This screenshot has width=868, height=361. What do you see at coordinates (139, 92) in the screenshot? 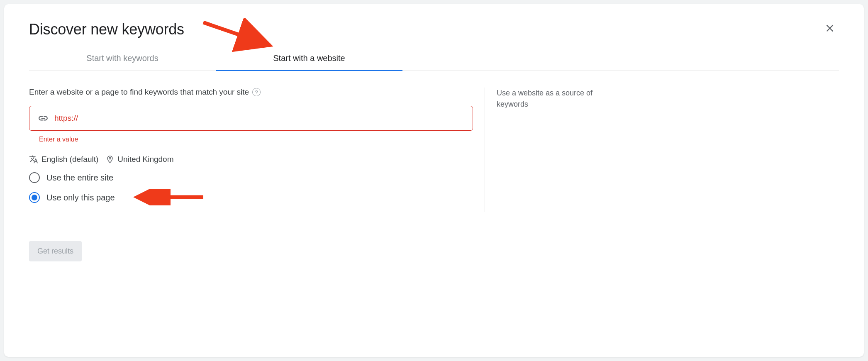
I see `url-field-label: Enter a website or a page to find keywor…` at bounding box center [139, 92].